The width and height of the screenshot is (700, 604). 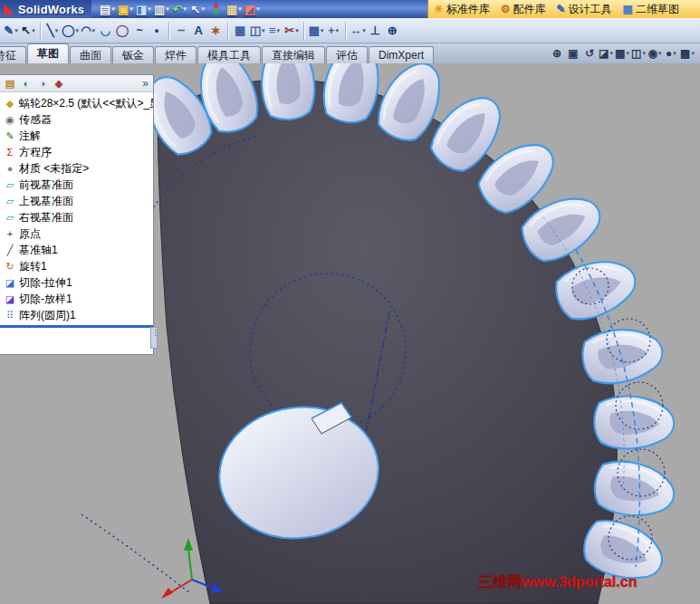 What do you see at coordinates (347, 54) in the screenshot?
I see `tab-评估: 评估` at bounding box center [347, 54].